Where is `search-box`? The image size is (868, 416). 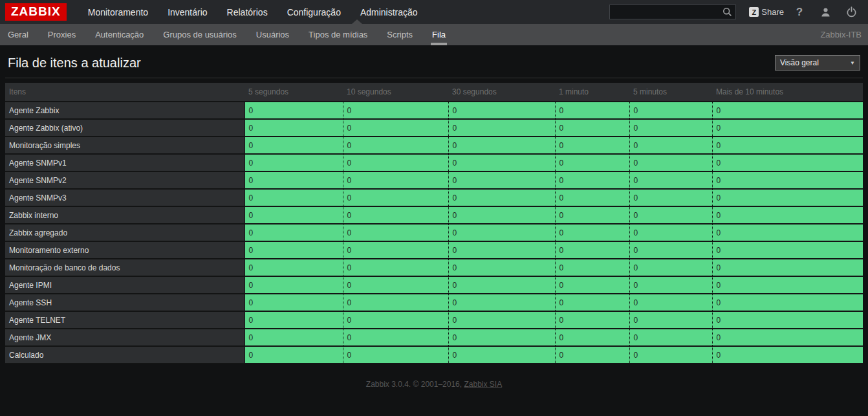 search-box is located at coordinates (673, 12).